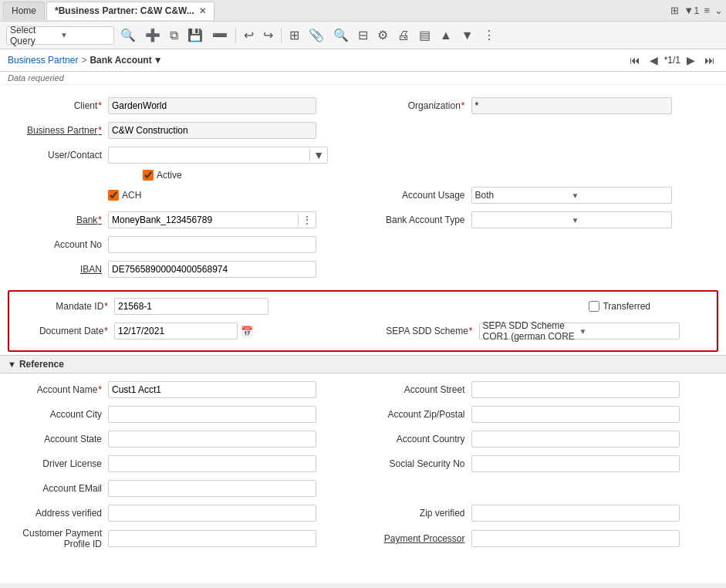 The image size is (726, 588). Describe the element at coordinates (576, 539) in the screenshot. I see `payment-processor-input` at that location.